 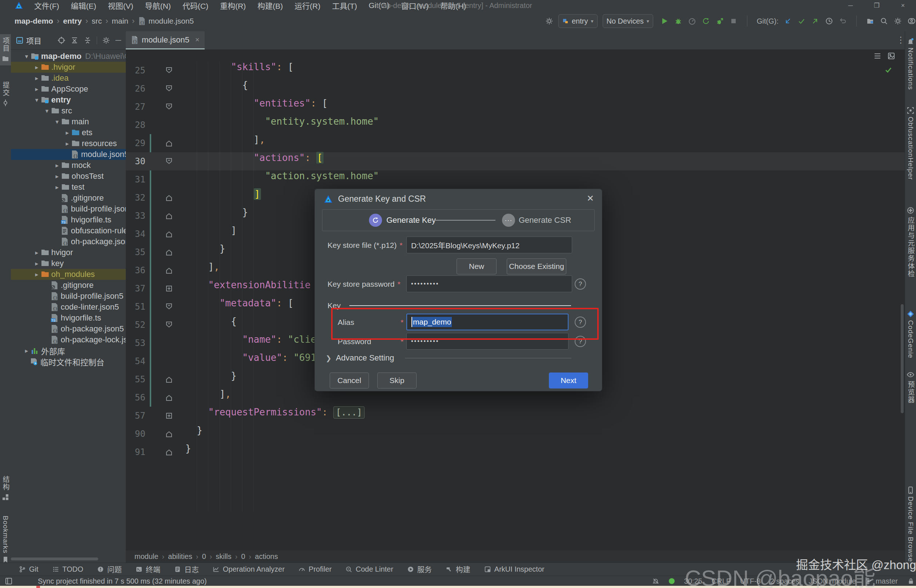 I want to click on tool-window-button-日志: 日志, so click(x=186, y=569).